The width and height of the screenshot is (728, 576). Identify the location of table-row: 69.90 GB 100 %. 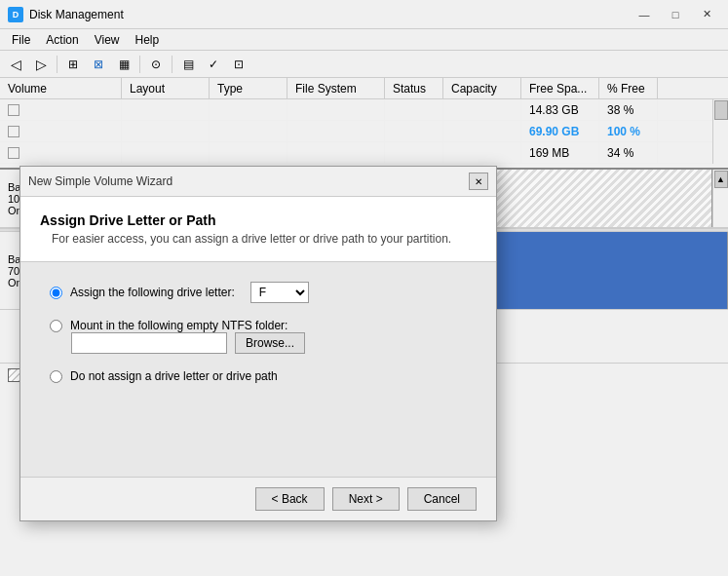
(364, 132).